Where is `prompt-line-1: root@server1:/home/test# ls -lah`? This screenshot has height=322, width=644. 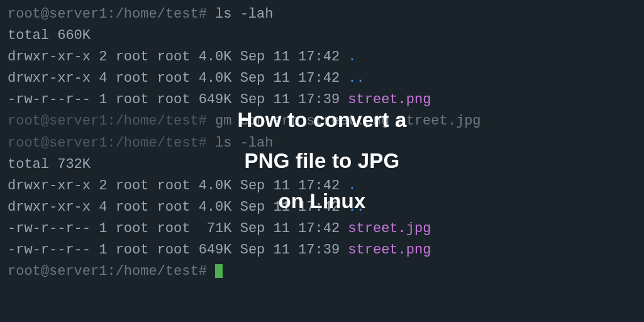 prompt-line-1: root@server1:/home/test# ls -lah is located at coordinates (322, 14).